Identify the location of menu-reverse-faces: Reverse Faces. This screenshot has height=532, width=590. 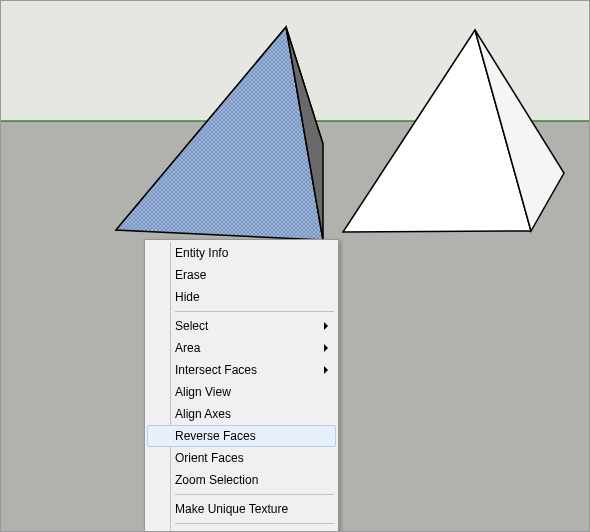
(242, 436).